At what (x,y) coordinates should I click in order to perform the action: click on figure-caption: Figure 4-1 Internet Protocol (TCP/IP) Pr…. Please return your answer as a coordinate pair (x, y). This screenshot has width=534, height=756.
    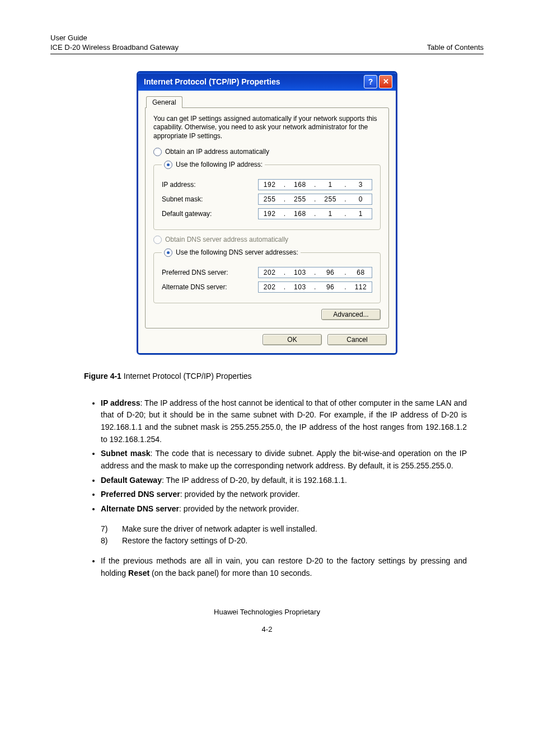
    Looking at the image, I should click on (284, 376).